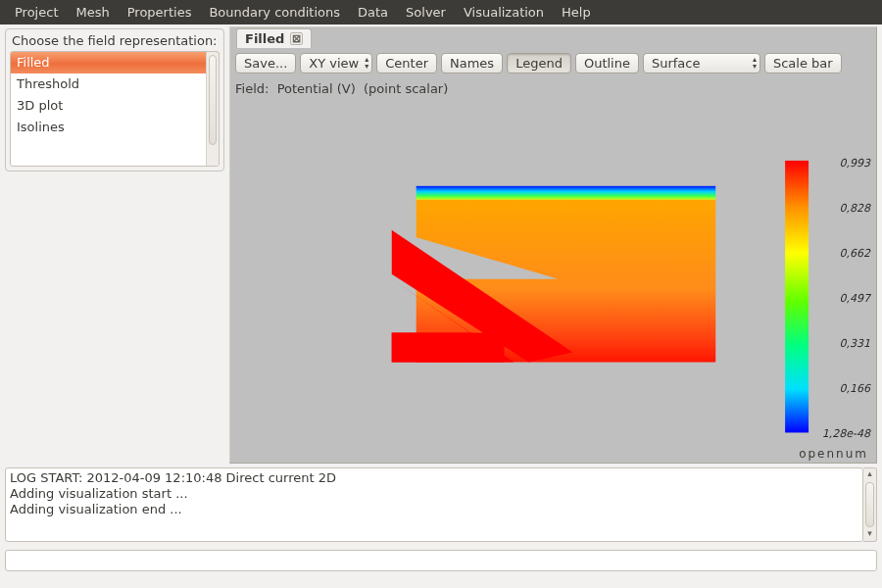 The width and height of the screenshot is (882, 588). Describe the element at coordinates (274, 12) in the screenshot. I see `menu-boundary-conditions: Boundary conditions` at that location.